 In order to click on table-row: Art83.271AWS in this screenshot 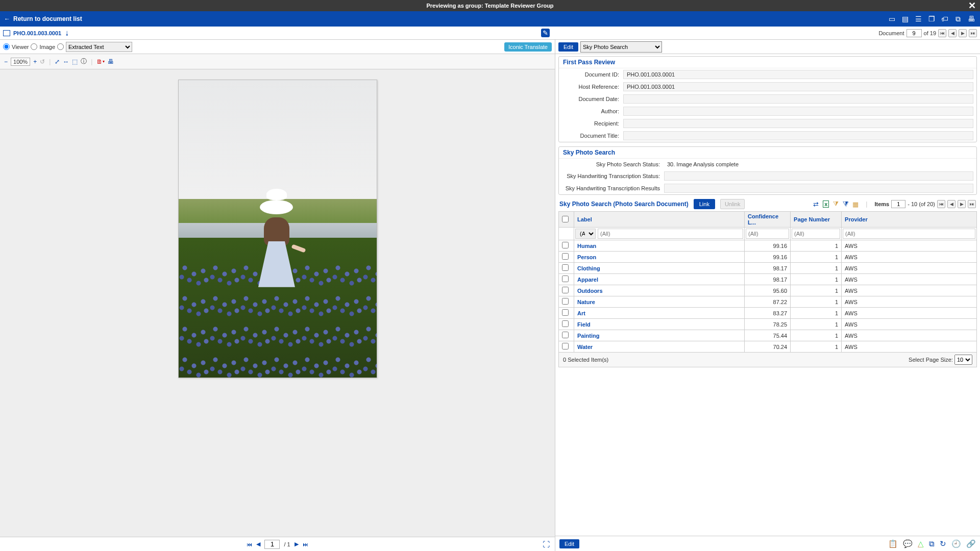, I will do `click(768, 313)`.